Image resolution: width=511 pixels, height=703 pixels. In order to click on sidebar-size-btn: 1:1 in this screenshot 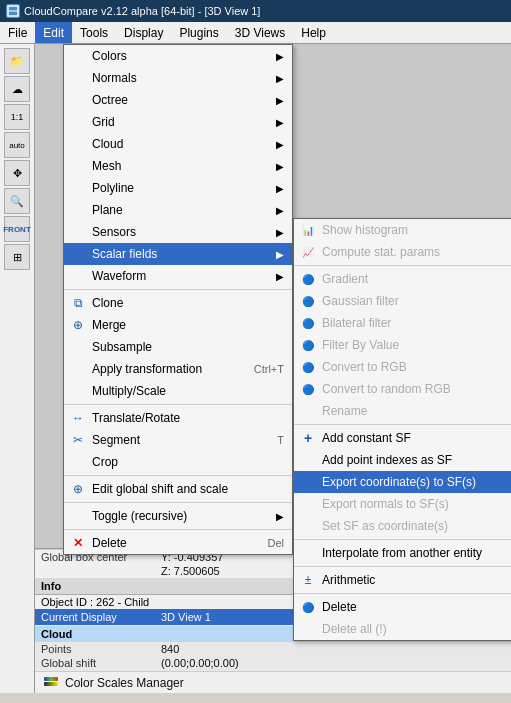, I will do `click(17, 117)`.